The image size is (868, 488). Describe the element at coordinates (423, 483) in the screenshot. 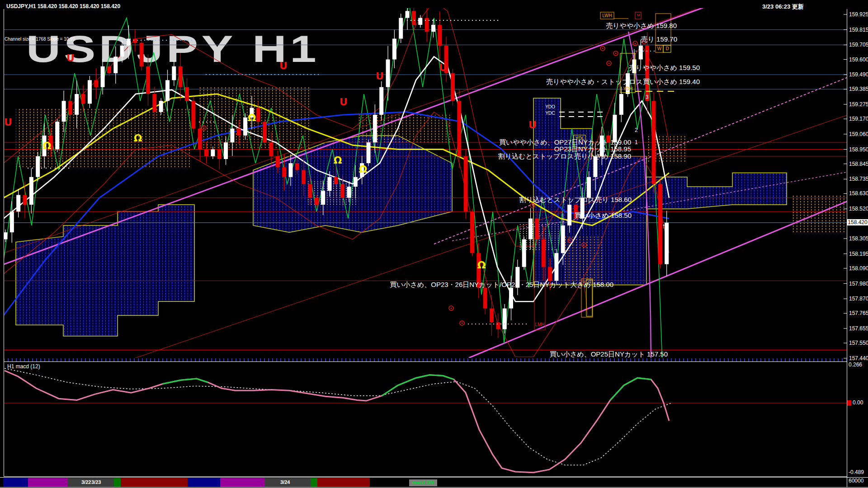

I see `macd-toggle-button: macd ON` at that location.